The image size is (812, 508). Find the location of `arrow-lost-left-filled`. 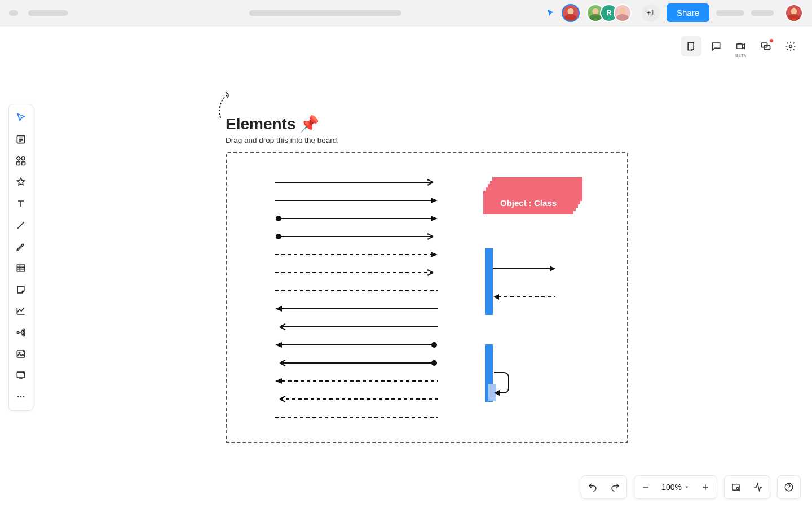

arrow-lost-left-filled is located at coordinates (356, 345).